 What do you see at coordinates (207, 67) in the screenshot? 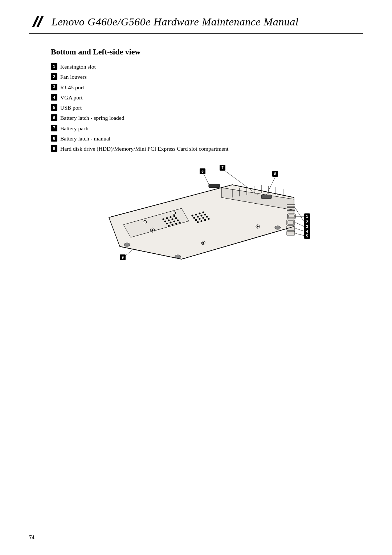
I see `list-item: 1 Kensington slot` at bounding box center [207, 67].